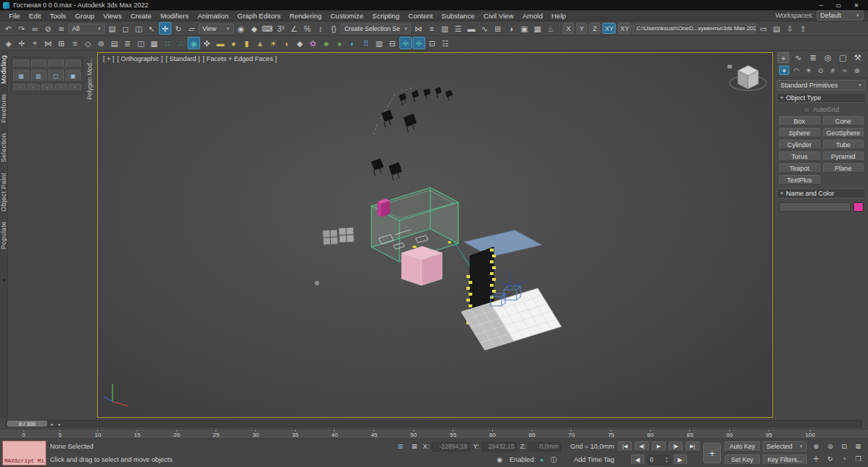 This screenshot has width=868, height=467. What do you see at coordinates (281, 28) in the screenshot?
I see `snaps-toggle-icon: 3³` at bounding box center [281, 28].